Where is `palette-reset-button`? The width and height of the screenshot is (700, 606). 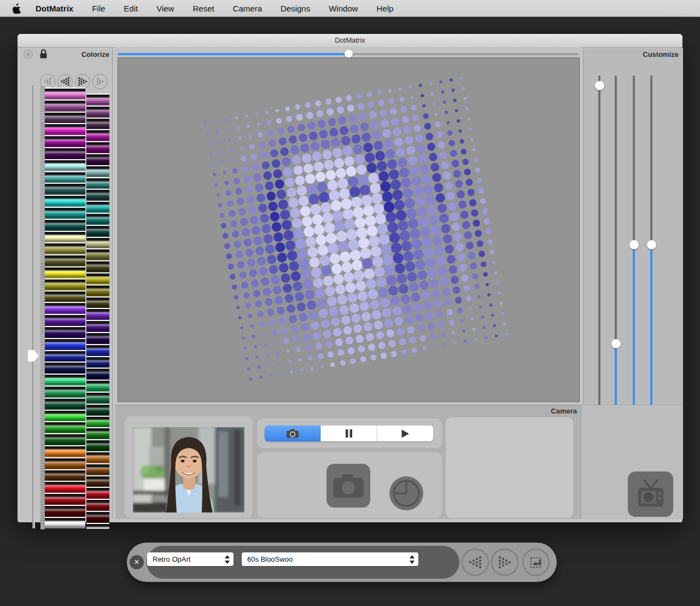 palette-reset-button is located at coordinates (28, 55).